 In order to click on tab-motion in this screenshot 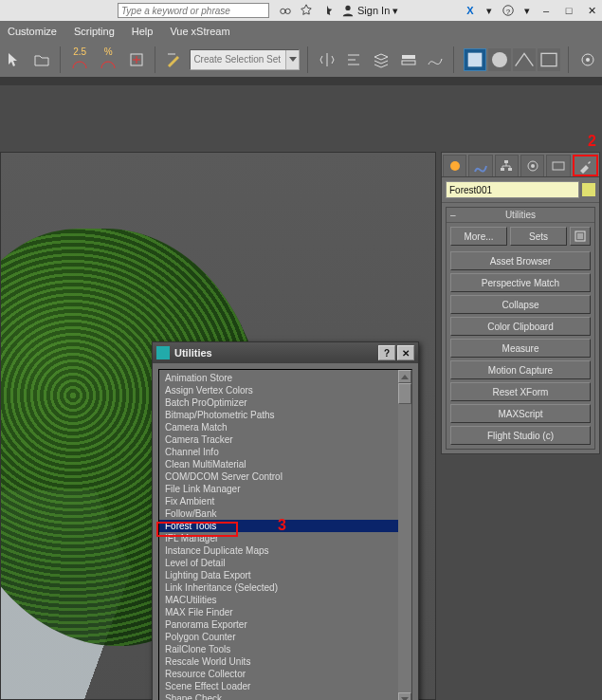, I will do `click(533, 165)`.